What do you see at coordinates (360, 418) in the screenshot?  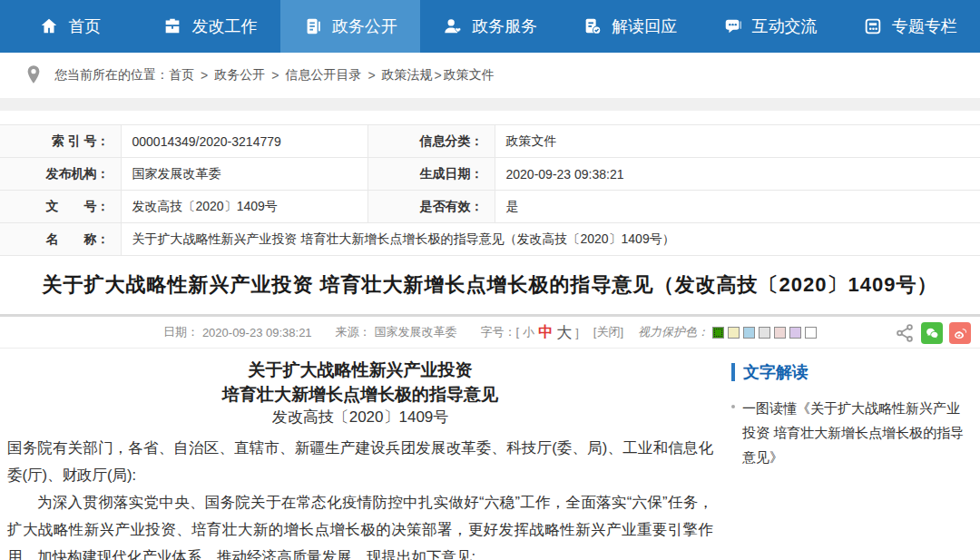 I see `article-doc-number: 发改高技〔2020〕1409号` at bounding box center [360, 418].